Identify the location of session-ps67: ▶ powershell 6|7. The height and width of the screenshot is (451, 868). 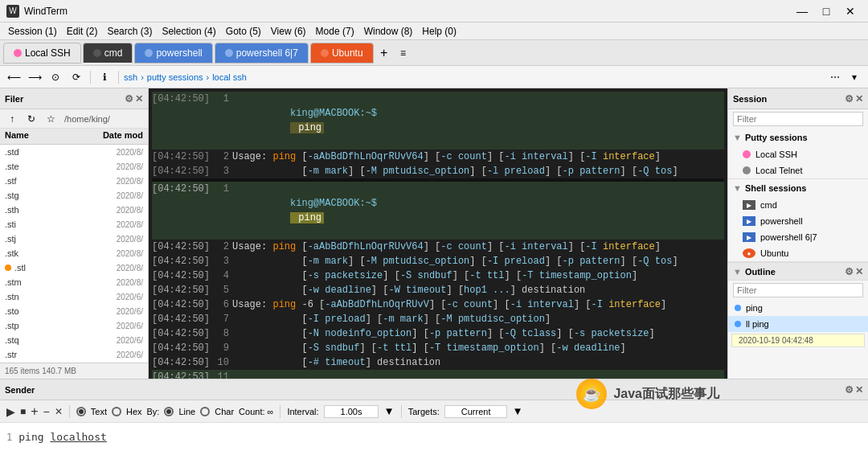
(802, 237).